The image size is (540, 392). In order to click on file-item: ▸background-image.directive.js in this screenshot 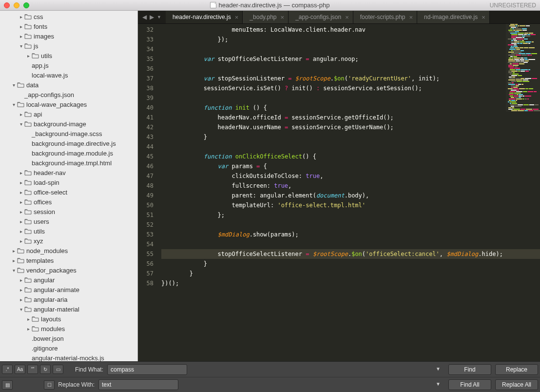, I will do `click(69, 143)`.